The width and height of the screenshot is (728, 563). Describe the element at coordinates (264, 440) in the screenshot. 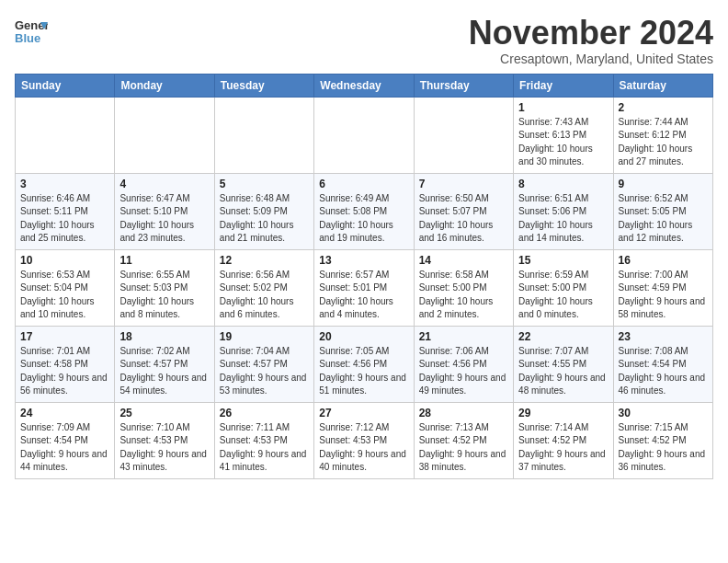

I see `calendar-cell: 26Sunrise: 7:11 AMSunset: 4:53 PMDayligh…` at that location.